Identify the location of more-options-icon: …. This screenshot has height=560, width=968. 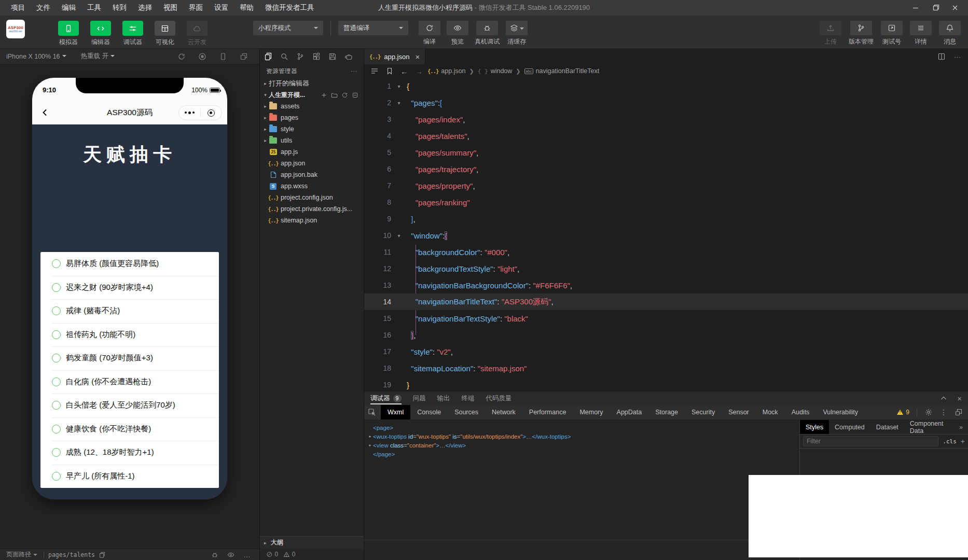
(247, 555).